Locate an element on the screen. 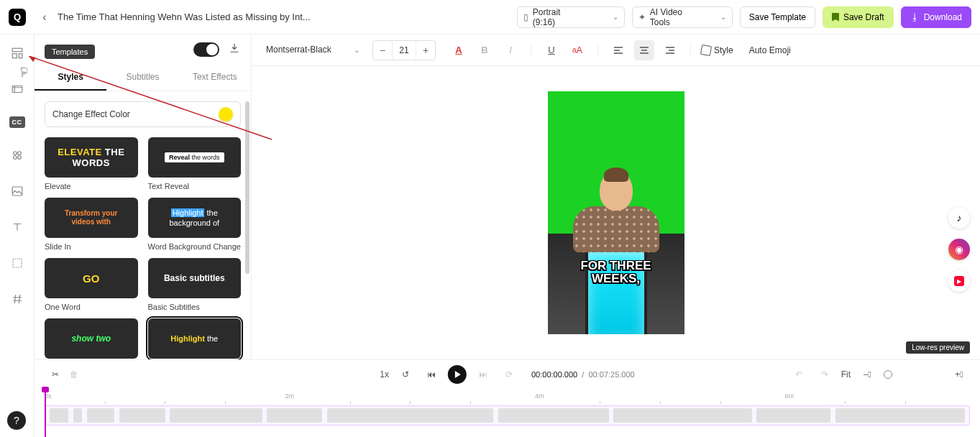 The height and width of the screenshot is (437, 980). save-draft-label: Save Draft is located at coordinates (864, 17).